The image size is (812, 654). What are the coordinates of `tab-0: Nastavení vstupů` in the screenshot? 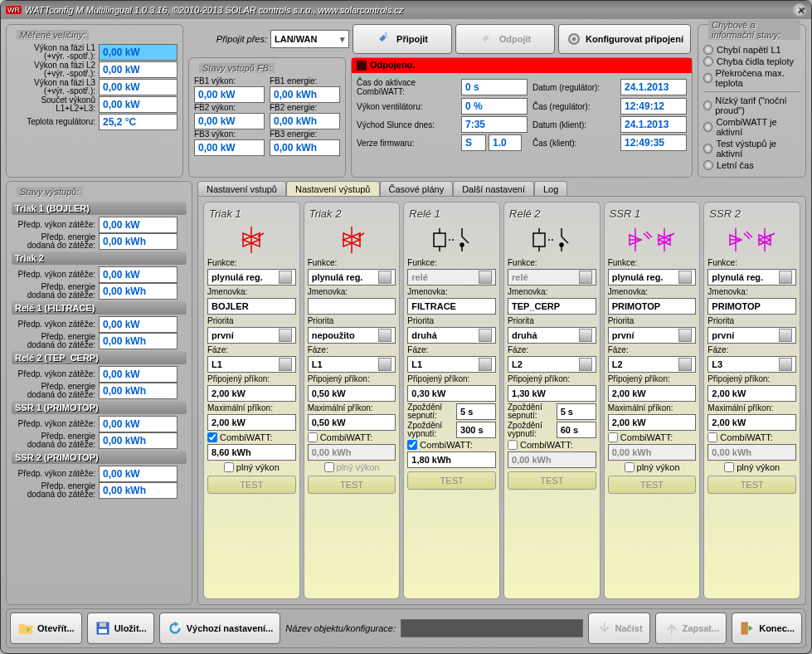 It's located at (242, 189).